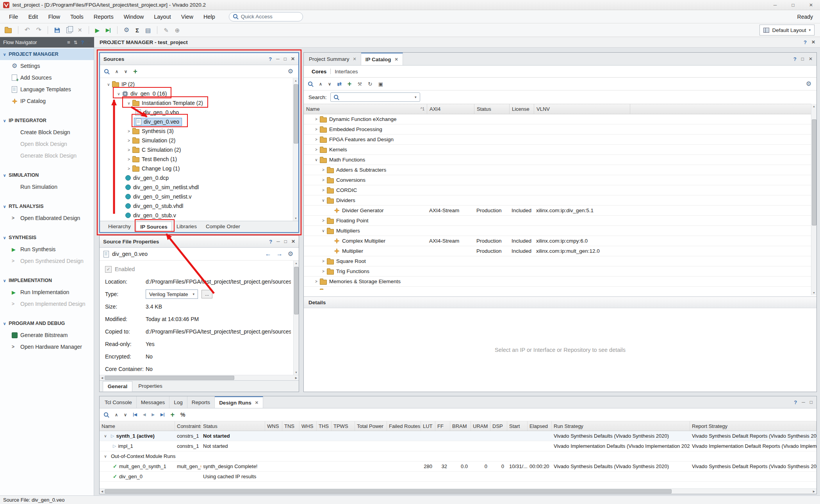  What do you see at coordinates (47, 335) in the screenshot?
I see `flownav-item-generate-bitstream: Generate Bitstream` at bounding box center [47, 335].